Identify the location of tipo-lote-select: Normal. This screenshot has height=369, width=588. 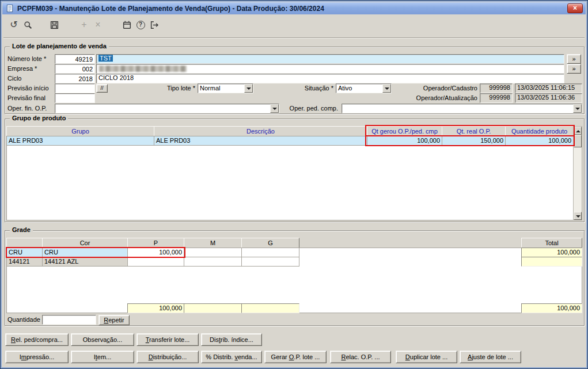
(226, 89).